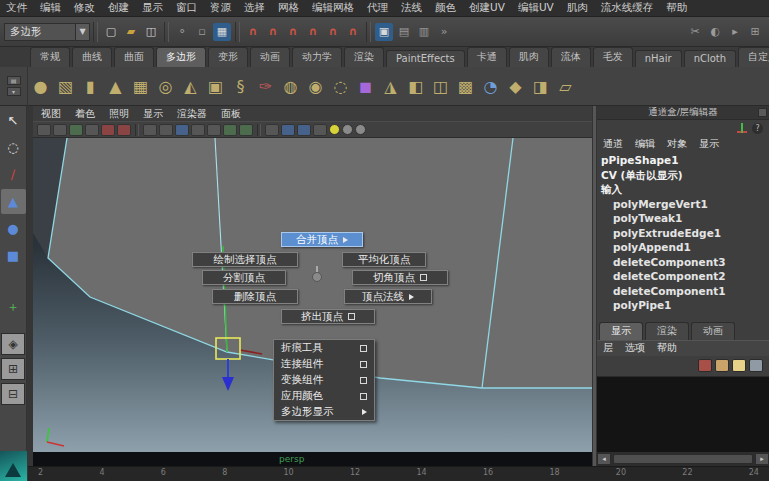 This screenshot has width=769, height=481. What do you see at coordinates (621, 331) in the screenshot?
I see `layer-tab-display: 显示` at bounding box center [621, 331].